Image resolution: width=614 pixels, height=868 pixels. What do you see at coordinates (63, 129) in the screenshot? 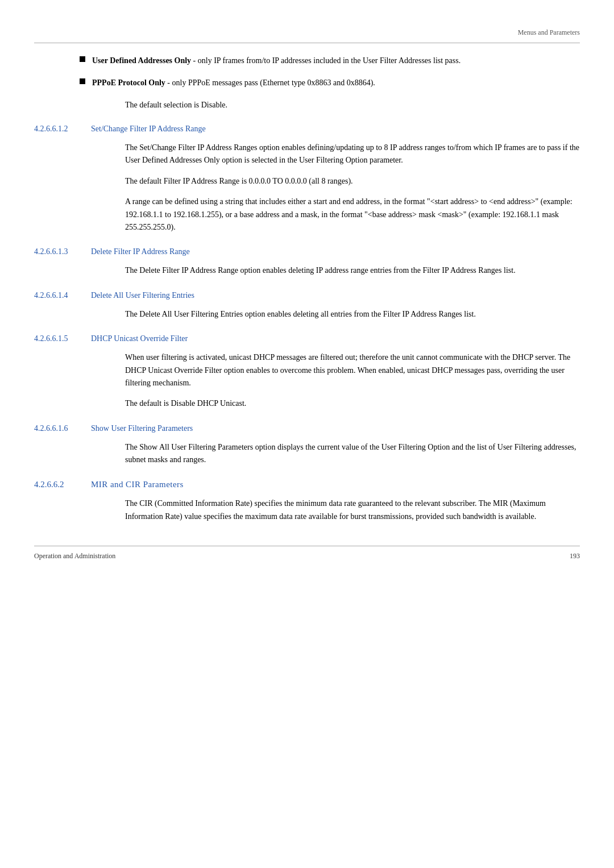
I see `section-number-1: 4.2.6.6.1.2` at bounding box center [63, 129].